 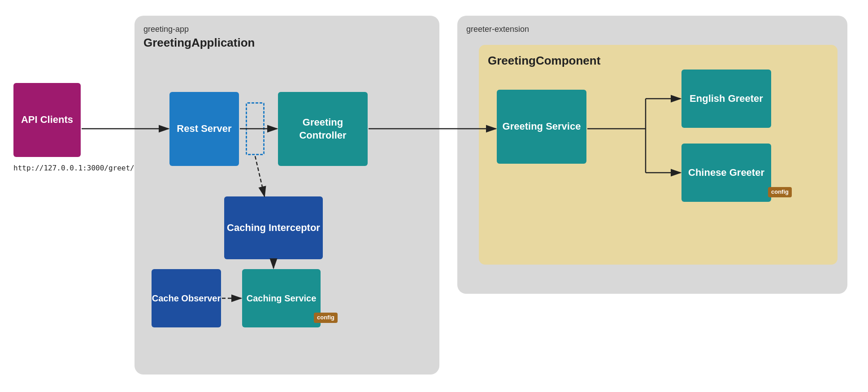 I want to click on chinese-greeter-wrapper: Chinese Greeter config, so click(x=726, y=173).